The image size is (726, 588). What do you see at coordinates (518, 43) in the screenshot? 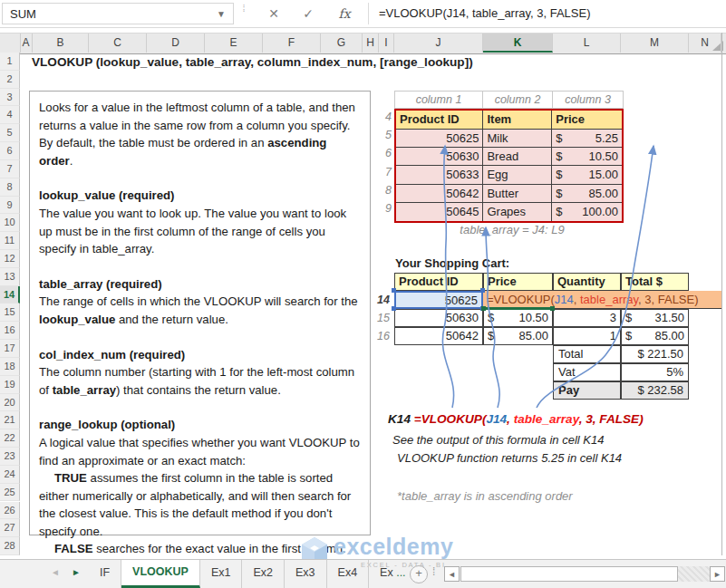
I see `column-header-K: K` at bounding box center [518, 43].